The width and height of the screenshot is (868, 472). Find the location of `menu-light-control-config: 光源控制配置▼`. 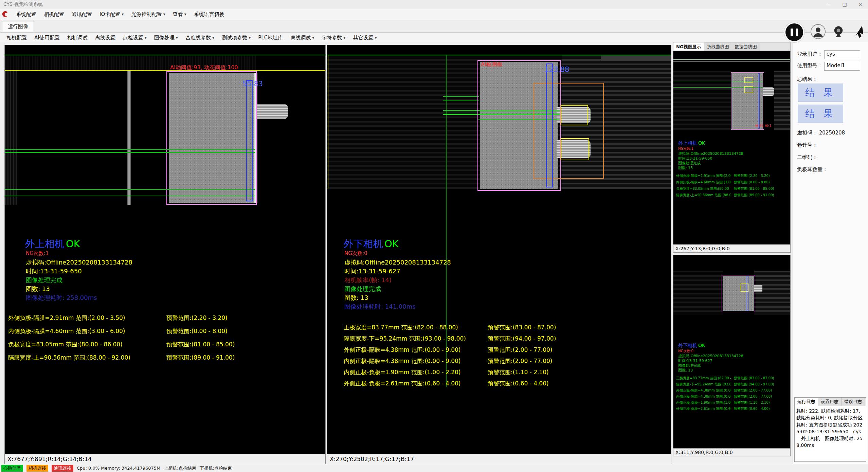

menu-light-control-config: 光源控制配置▼ is located at coordinates (148, 14).